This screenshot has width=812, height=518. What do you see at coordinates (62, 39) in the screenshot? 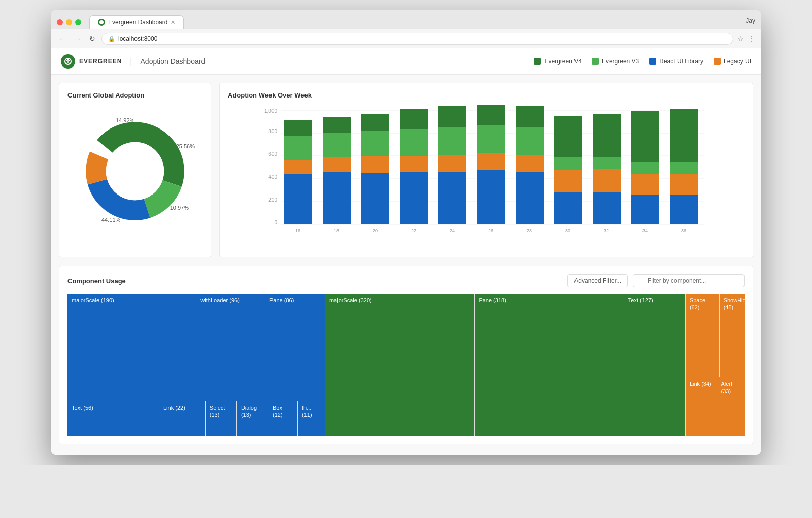
I see `back-button: ←` at bounding box center [62, 39].